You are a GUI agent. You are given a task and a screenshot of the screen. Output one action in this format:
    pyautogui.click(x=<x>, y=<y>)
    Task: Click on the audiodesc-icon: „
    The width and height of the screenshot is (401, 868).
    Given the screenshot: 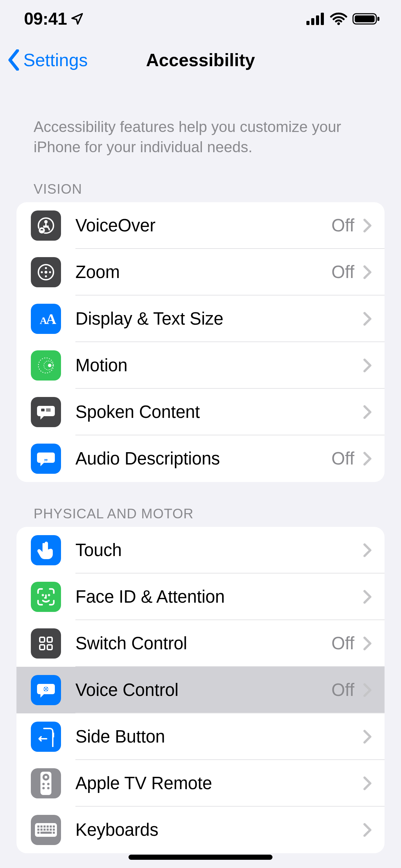 What is the action you would take?
    pyautogui.click(x=46, y=459)
    